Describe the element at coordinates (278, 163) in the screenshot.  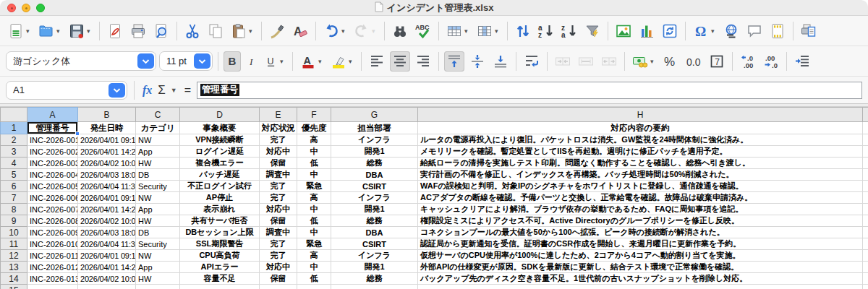
I see `cell-E4: 保留` at that location.